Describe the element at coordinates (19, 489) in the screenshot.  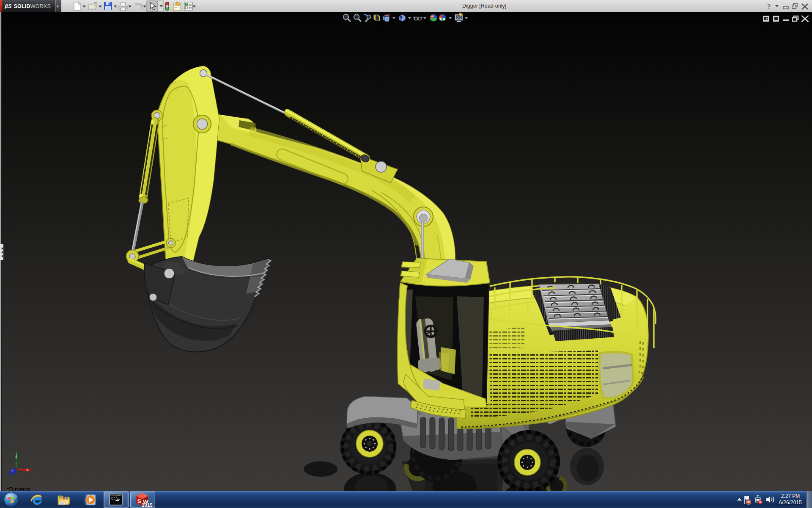
I see `svg-text: *Dimetric` at that location.